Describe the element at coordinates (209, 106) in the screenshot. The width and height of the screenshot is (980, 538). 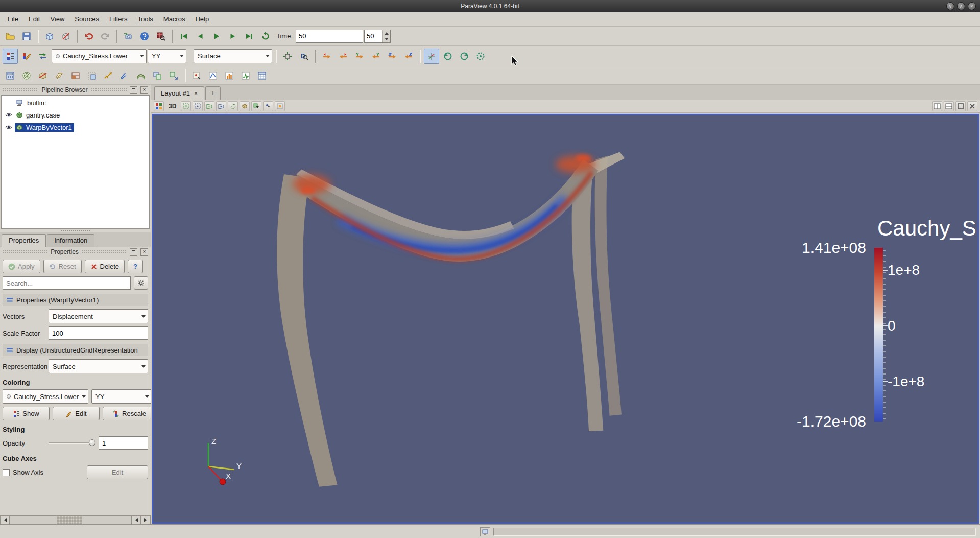
I see `select-frustum-cells-button` at that location.